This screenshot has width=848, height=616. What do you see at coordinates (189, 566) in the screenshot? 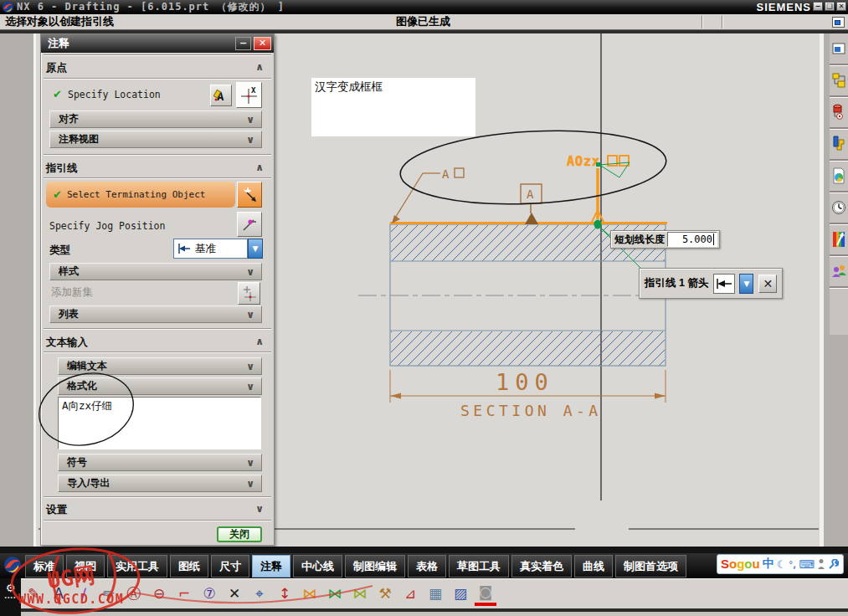
I see `tab-sheet: 图纸` at bounding box center [189, 566].